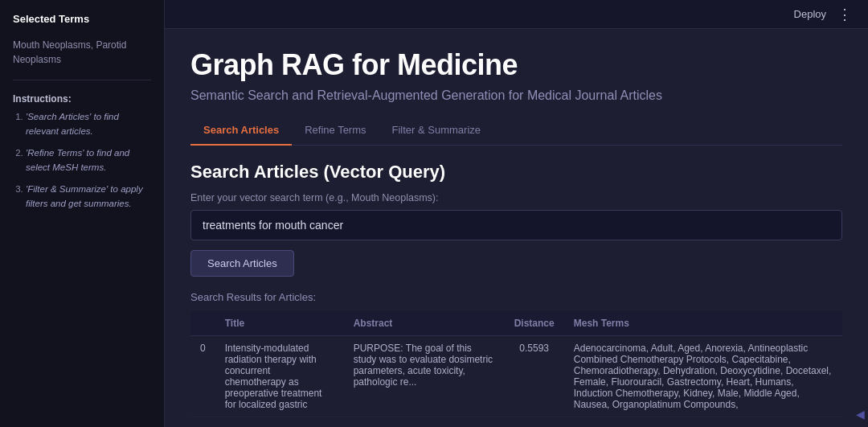  Describe the element at coordinates (82, 52) in the screenshot. I see `selected-terms-value: Mouth Neoplasms, Parotid Neoplasms` at that location.